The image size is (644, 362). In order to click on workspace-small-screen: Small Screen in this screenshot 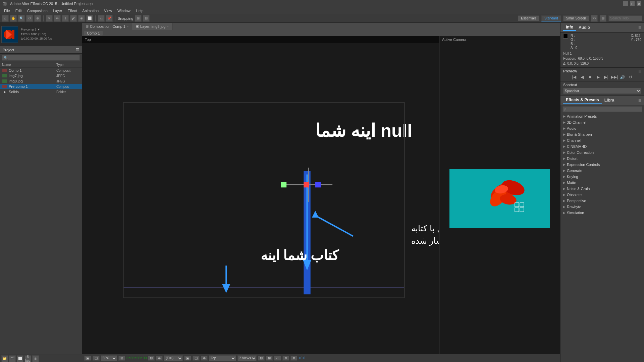, I will do `click(576, 18)`.